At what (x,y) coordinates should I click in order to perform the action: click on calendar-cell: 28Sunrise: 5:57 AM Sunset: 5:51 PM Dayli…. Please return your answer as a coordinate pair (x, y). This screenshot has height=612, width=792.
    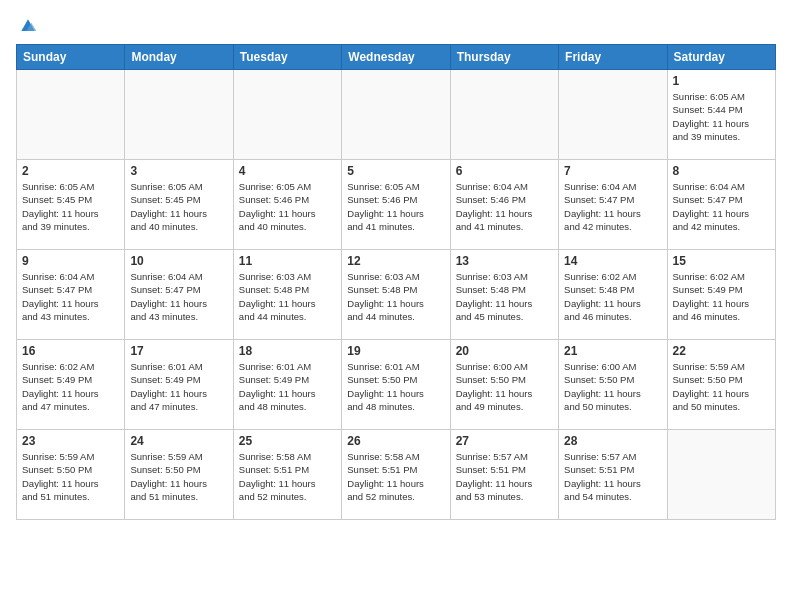
    Looking at the image, I should click on (613, 475).